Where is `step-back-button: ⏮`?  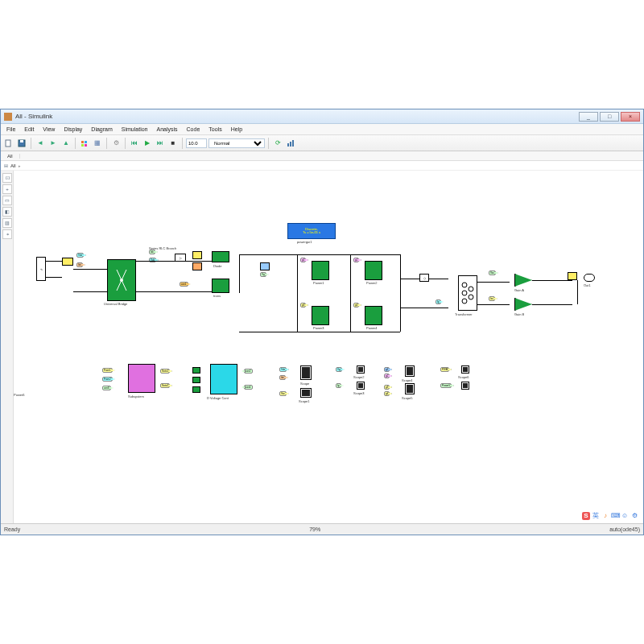 step-back-button: ⏮ is located at coordinates (134, 143).